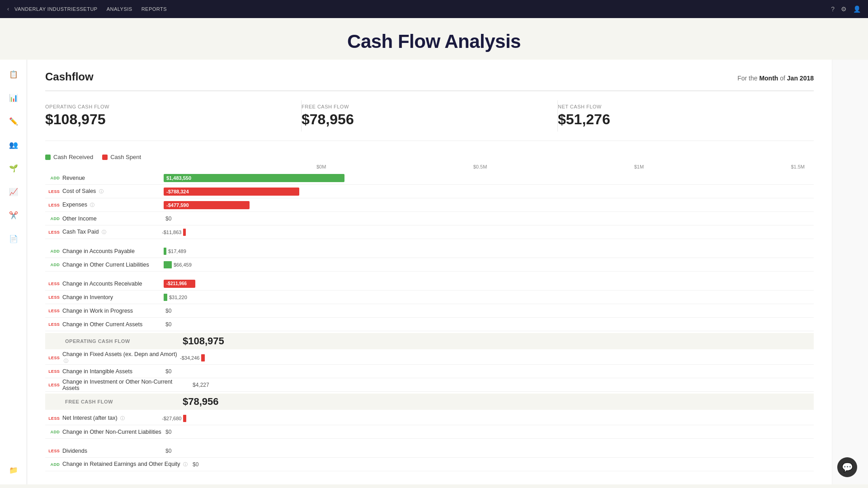  I want to click on chatbot-icon: 💬, so click(847, 467).